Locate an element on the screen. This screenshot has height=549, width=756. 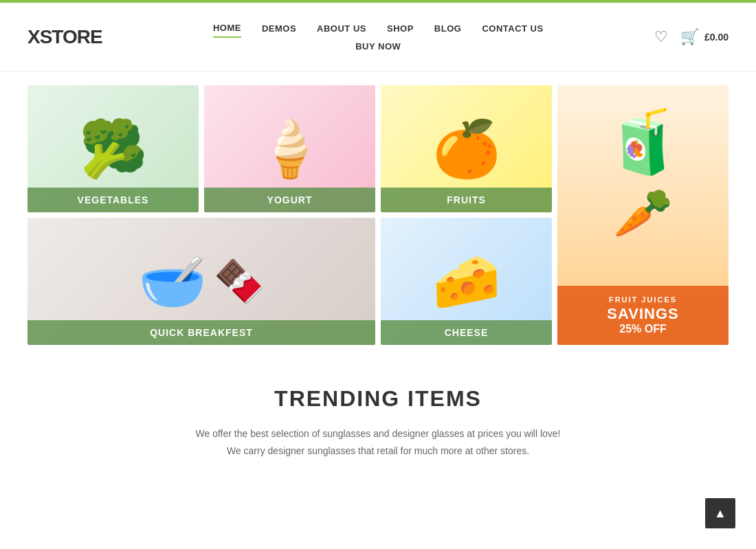
juice-bottle-emoji: 🧃 is located at coordinates (643, 142).